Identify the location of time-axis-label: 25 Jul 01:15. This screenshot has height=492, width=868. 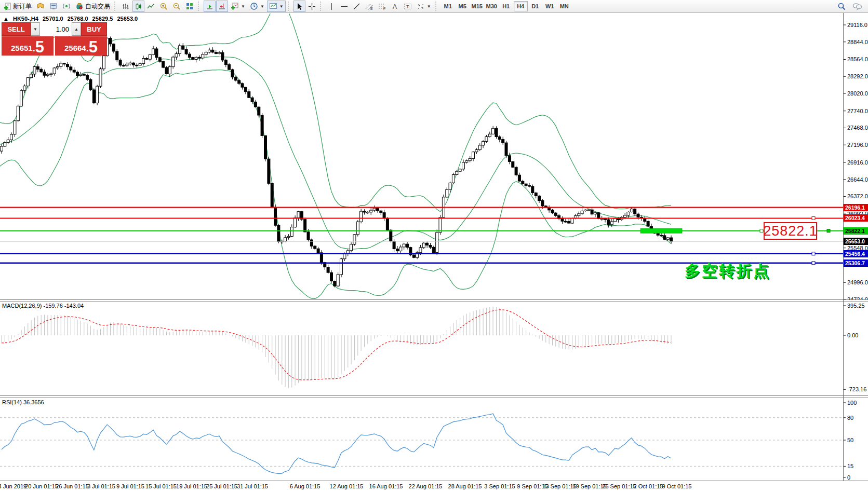
(222, 486).